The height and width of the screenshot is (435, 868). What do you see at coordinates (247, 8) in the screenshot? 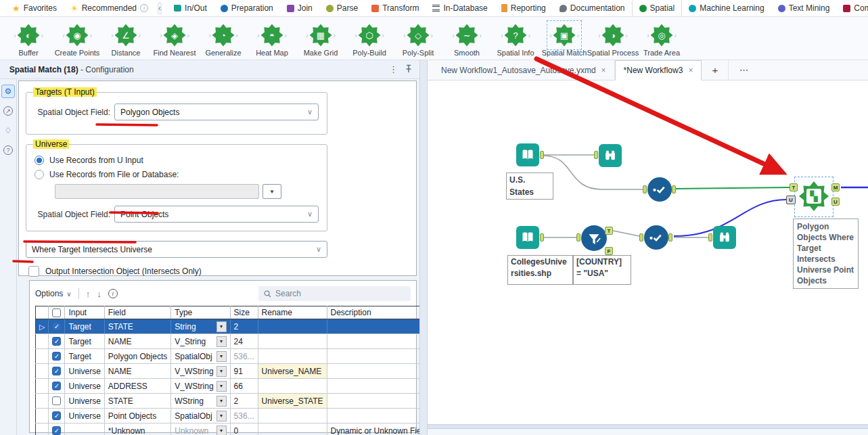
I see `category-tab-preparation: Preparation` at bounding box center [247, 8].